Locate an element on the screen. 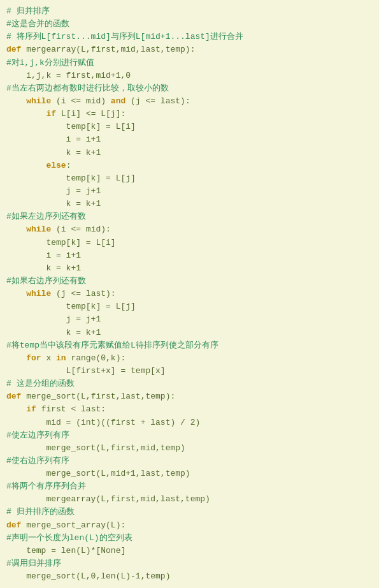 This screenshot has height=588, width=379. code-line-30: # 这是分组的函数 is located at coordinates (190, 384).